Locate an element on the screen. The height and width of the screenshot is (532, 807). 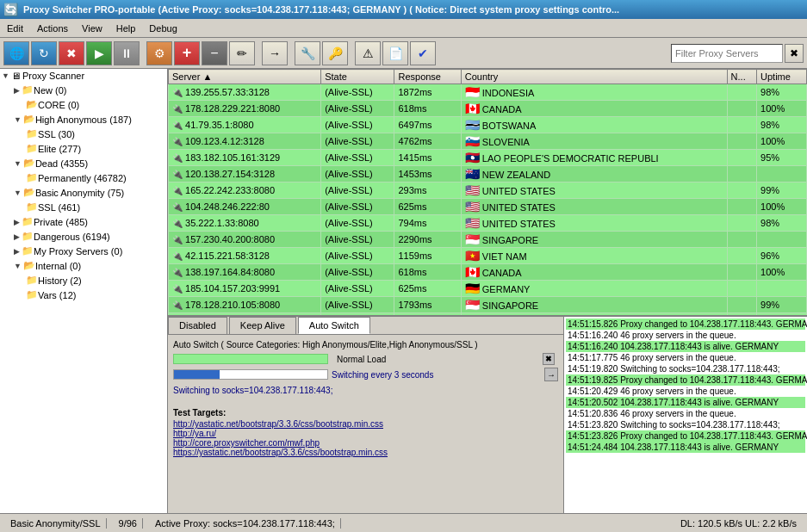
cell-response: 1793ms is located at coordinates (427, 305).